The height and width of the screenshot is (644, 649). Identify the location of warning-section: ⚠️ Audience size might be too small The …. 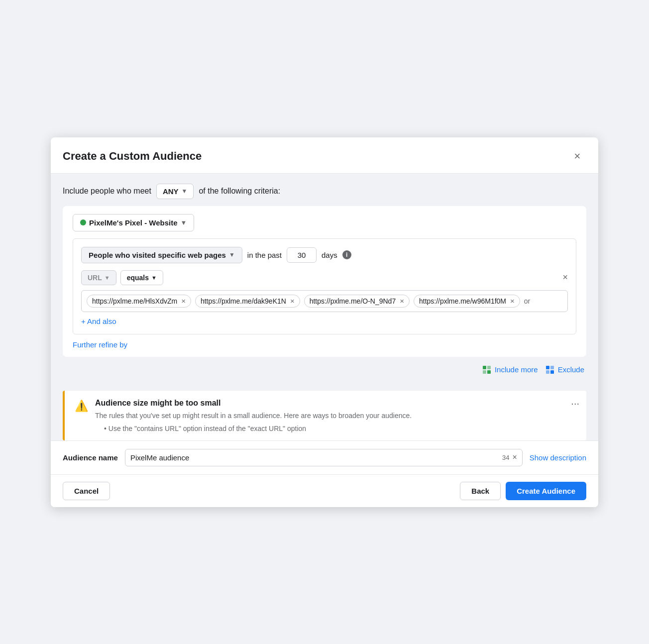
(324, 412).